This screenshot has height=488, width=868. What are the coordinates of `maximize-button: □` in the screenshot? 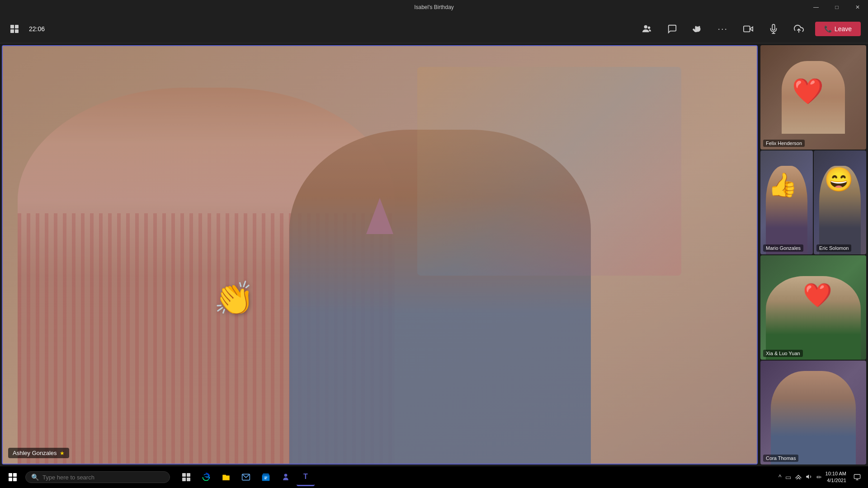 It's located at (837, 7).